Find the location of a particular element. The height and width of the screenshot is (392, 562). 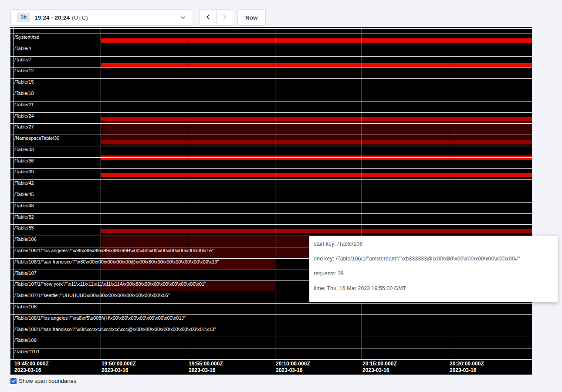

now-button: Now is located at coordinates (252, 17).